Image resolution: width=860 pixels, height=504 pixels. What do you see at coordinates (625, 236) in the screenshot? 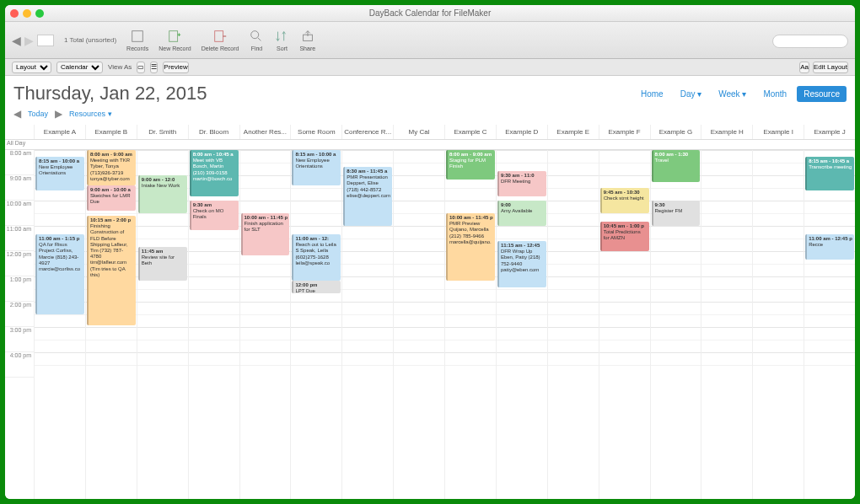
I see `calendar-event: 10:45 am - 1:00 pTotal Predictions for A…` at bounding box center [625, 236].